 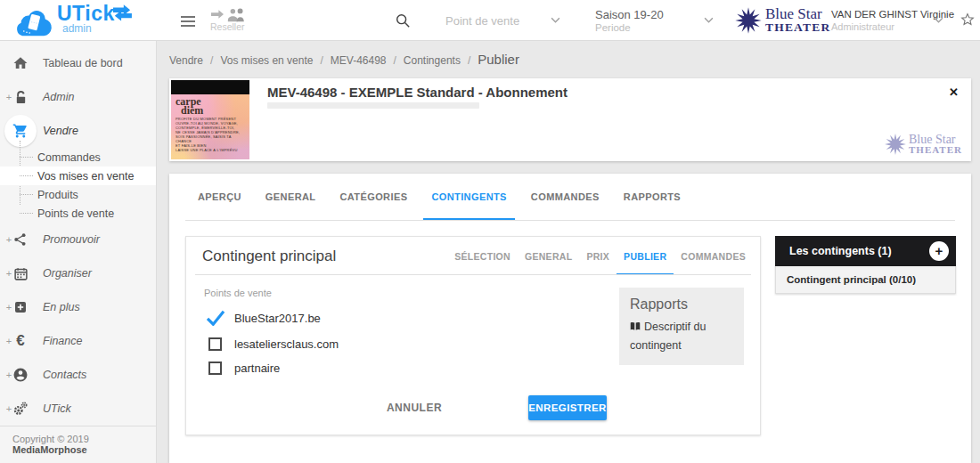 What do you see at coordinates (86, 13) in the screenshot?
I see `logo-title: UTick` at bounding box center [86, 13].